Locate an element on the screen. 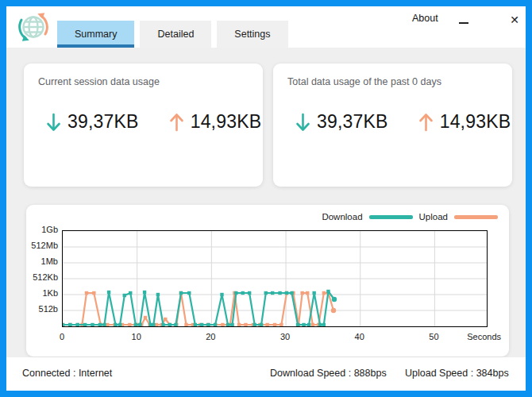 The image size is (532, 397). session-upload-value: 14,93KB is located at coordinates (226, 122).